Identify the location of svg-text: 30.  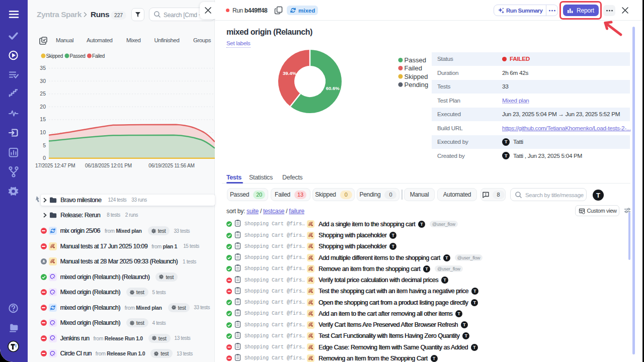
(43, 81).